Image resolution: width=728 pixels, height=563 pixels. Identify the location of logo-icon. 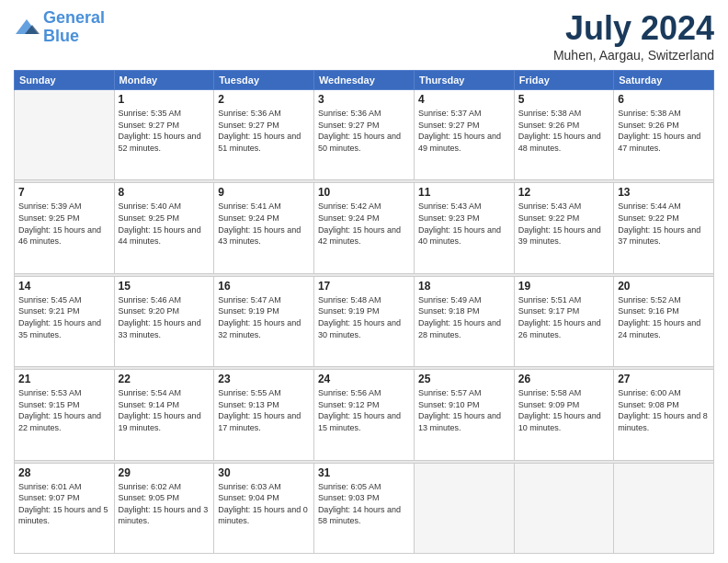
(27, 28).